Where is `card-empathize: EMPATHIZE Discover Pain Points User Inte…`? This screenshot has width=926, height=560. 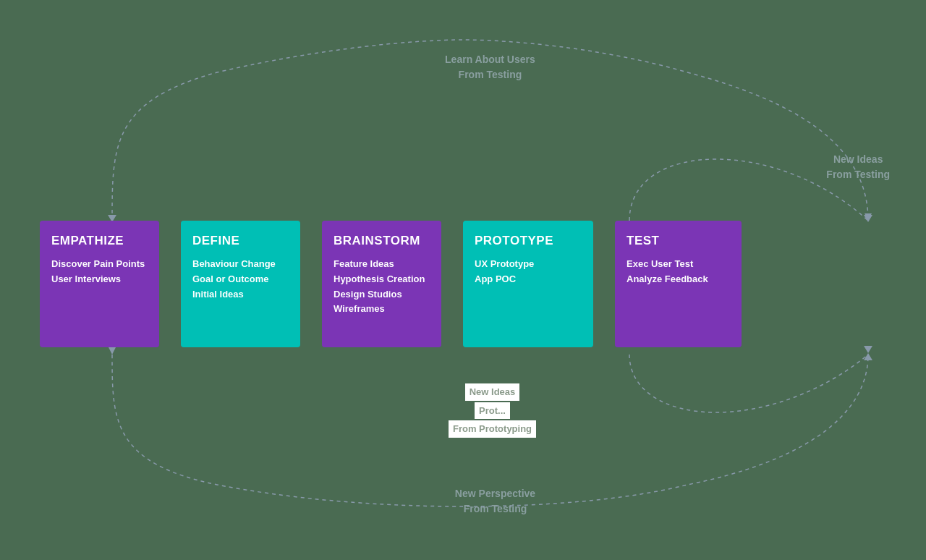
card-empathize: EMPATHIZE Discover Pain Points User Inte… is located at coordinates (100, 284).